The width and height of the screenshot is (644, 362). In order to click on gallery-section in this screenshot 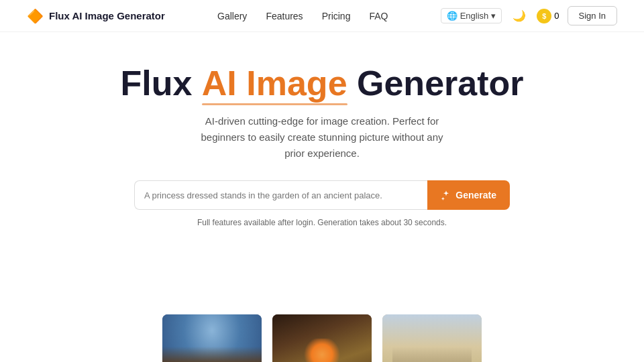, I will do `click(322, 338)`.